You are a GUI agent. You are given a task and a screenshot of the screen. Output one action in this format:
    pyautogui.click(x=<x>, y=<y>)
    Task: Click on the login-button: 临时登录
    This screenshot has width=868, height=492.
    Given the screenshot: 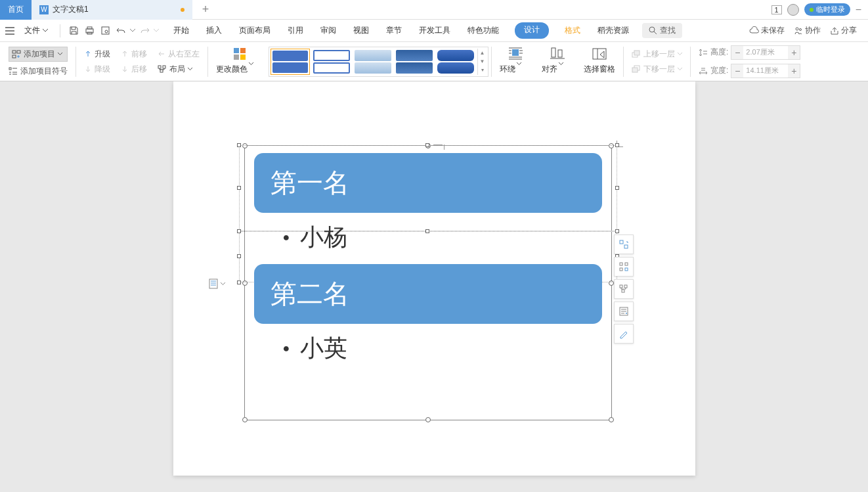 What is the action you would take?
    pyautogui.click(x=827, y=9)
    